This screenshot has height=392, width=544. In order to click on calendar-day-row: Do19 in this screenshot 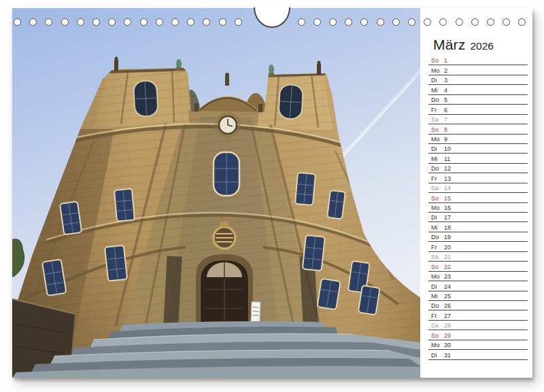, I will do `click(478, 237)`.